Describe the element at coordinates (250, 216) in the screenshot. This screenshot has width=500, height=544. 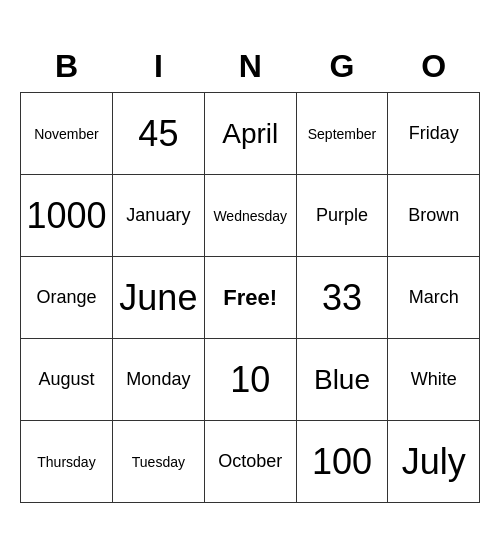
I see `bingo-row-1: 1000JanuaryWednesdayPurpleBrown` at that location.